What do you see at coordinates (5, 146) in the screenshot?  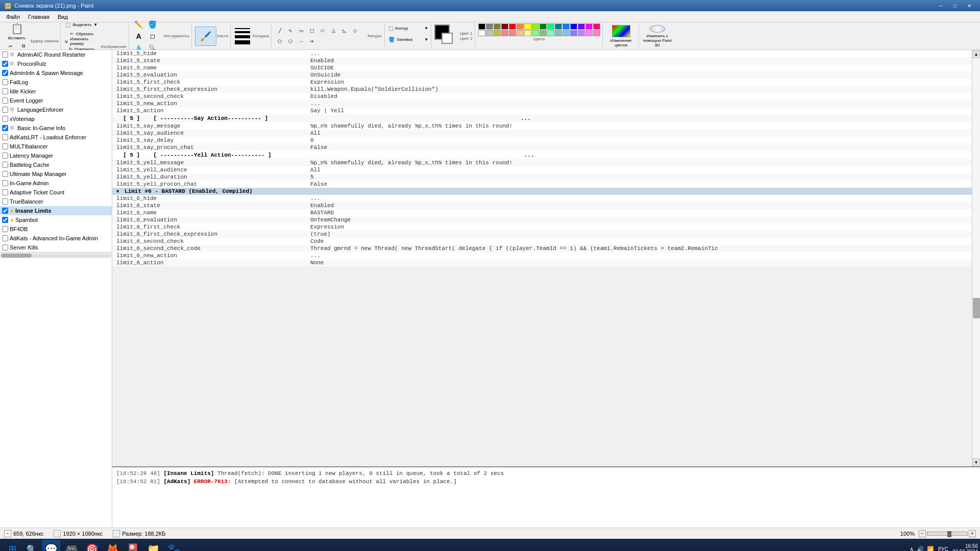 I see `sidebar-check-multibalancer` at bounding box center [5, 146].